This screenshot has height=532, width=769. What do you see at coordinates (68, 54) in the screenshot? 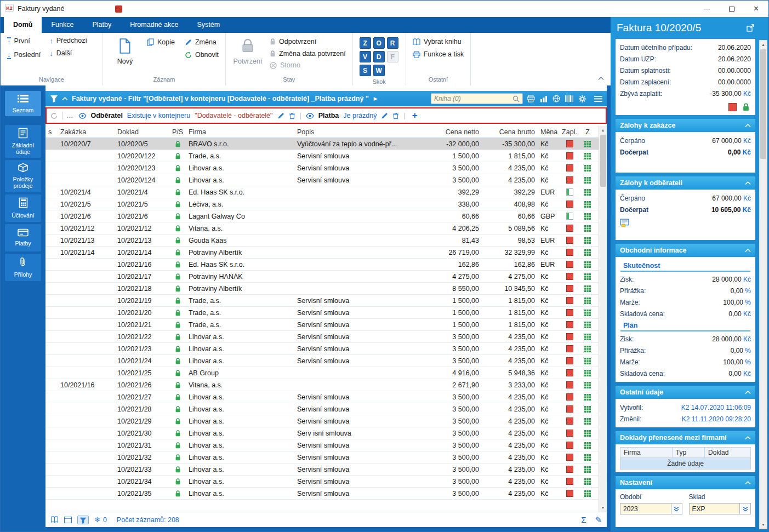
I see `next-button: ↓Další` at bounding box center [68, 54].